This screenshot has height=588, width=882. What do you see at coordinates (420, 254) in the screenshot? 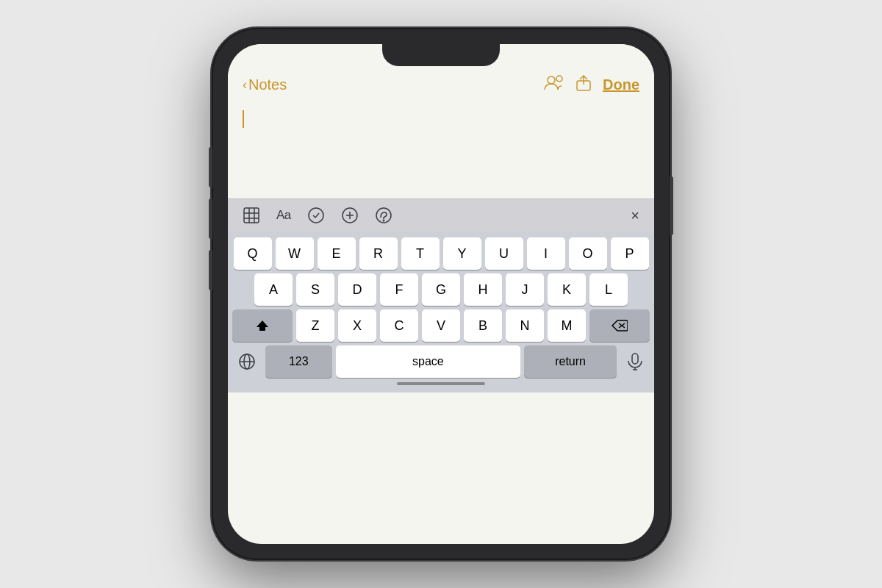
I see `key-t: T` at bounding box center [420, 254].